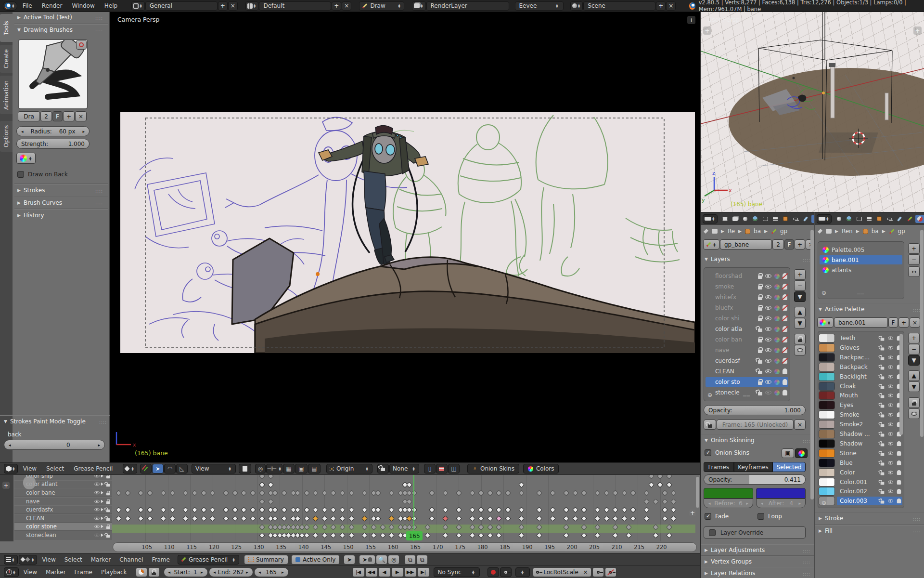  I want to click on palette-color-row: Blue, so click(870, 463).